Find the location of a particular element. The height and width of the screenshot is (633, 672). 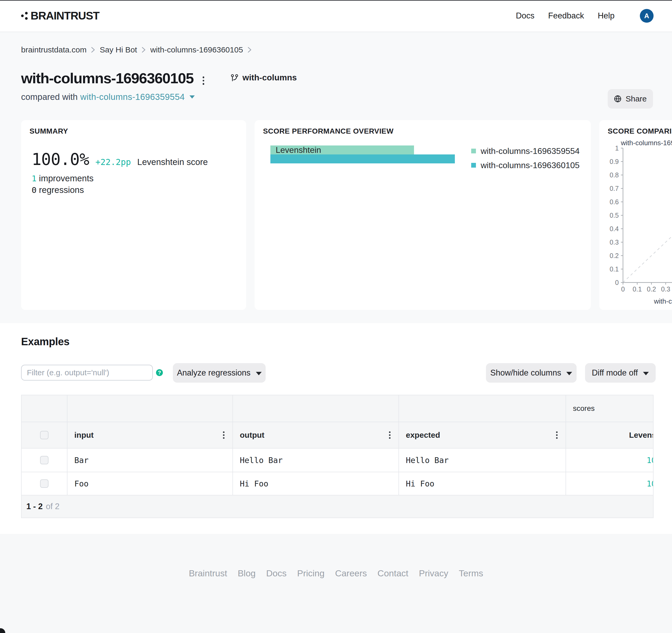

summary-stats: 100.0% +22.2pp Levenshtein score 1 impro… is located at coordinates (120, 173).